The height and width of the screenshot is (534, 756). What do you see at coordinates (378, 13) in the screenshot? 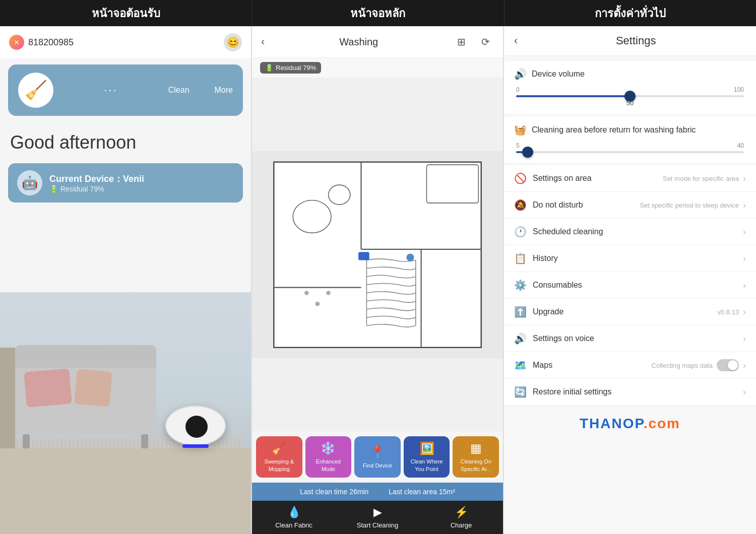
I see `header-bar: หน้าจอต้อนรับ หน้าจอหลัก การตั้งค่าทั่วไ…` at bounding box center [378, 13].